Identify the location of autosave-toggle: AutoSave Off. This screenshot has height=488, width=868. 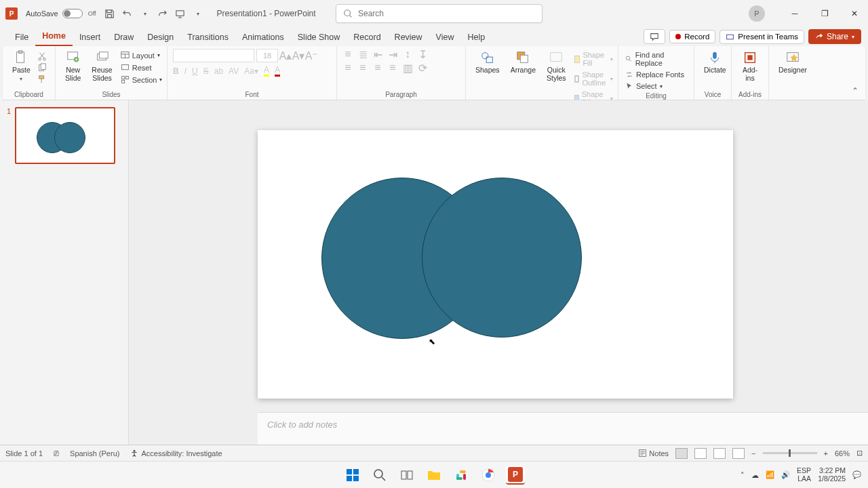
(61, 14).